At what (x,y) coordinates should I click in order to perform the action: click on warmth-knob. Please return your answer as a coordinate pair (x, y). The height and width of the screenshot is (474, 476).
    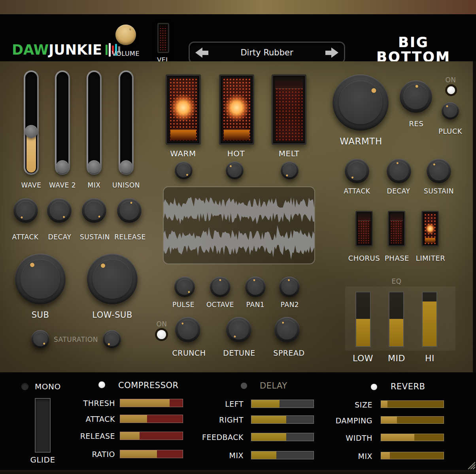
    Looking at the image, I should click on (361, 102).